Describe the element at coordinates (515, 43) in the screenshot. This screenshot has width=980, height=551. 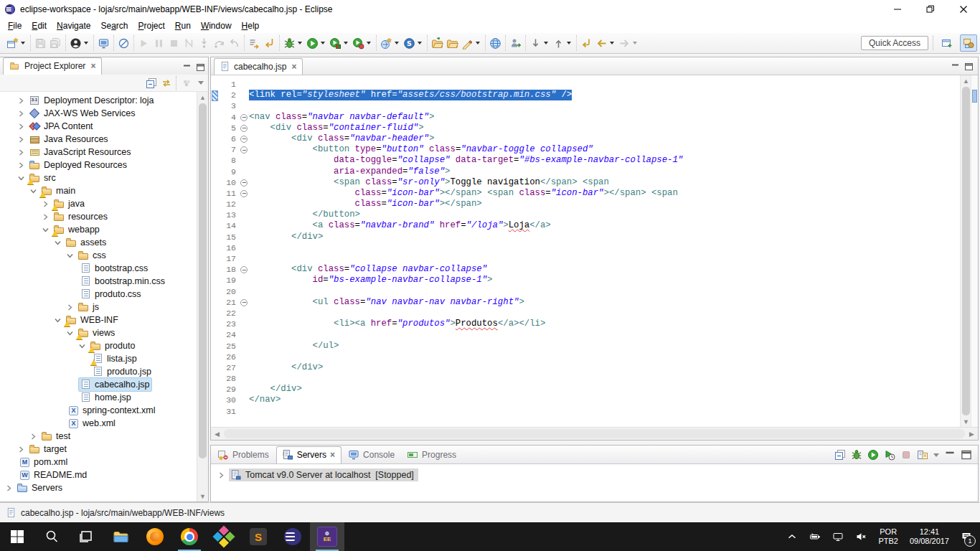
I see `open-type-button` at that location.